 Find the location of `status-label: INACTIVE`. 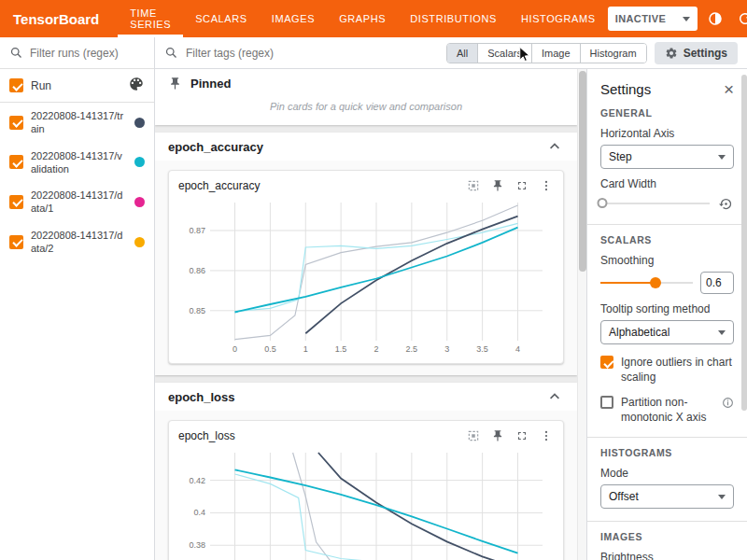

status-label: INACTIVE is located at coordinates (641, 19).